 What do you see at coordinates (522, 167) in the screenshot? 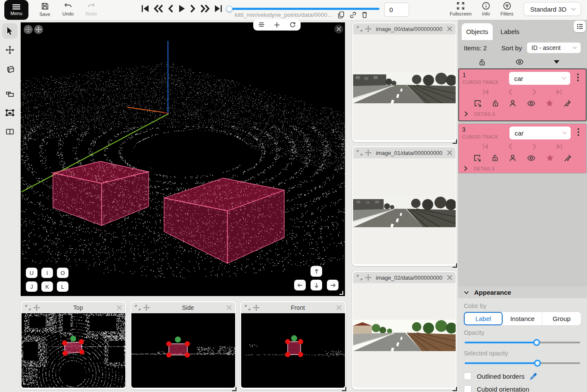
I see `details-toggle: DETAILS` at bounding box center [522, 167].